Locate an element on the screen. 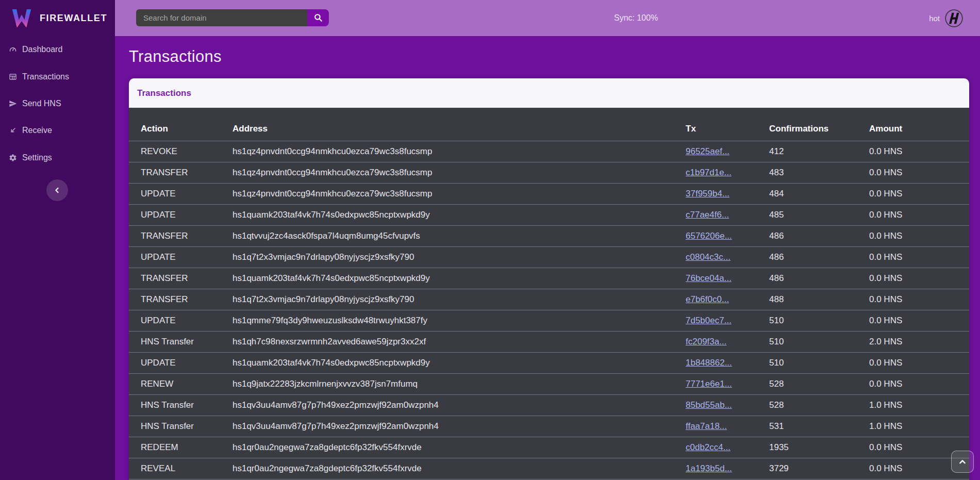 Image resolution: width=980 pixels, height=480 pixels. page-title: Transactions is located at coordinates (175, 57).